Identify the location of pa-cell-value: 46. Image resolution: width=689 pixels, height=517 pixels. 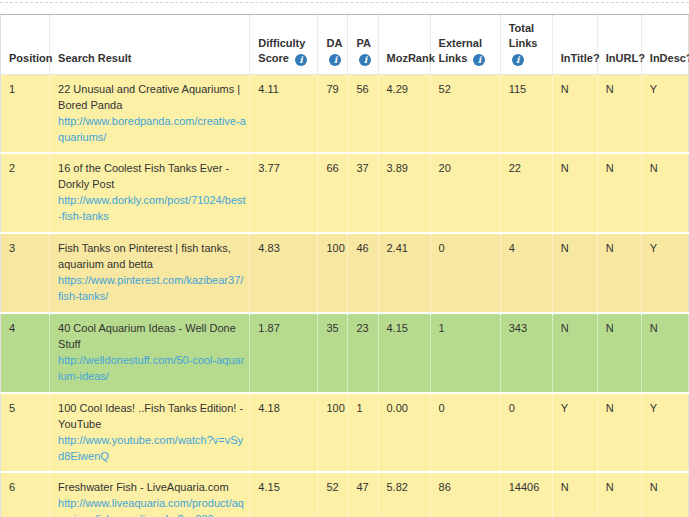
(362, 248).